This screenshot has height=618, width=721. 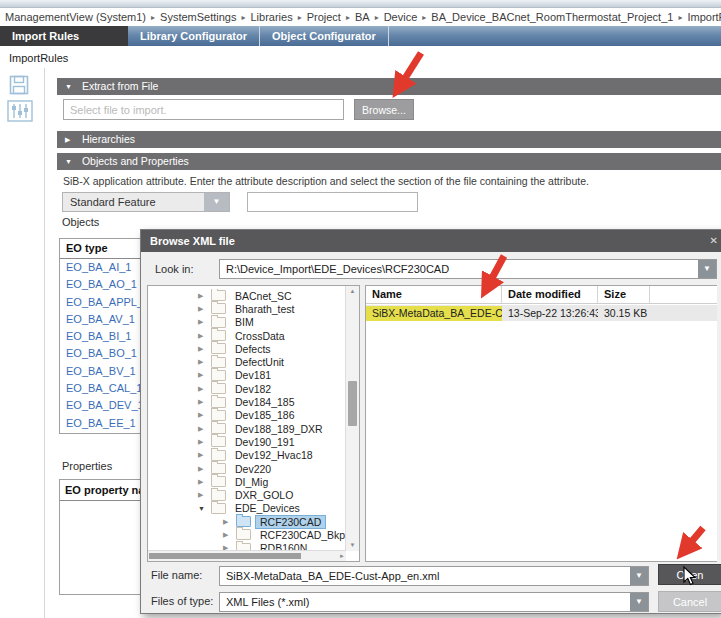 What do you see at coordinates (247, 556) in the screenshot?
I see `tree-horizontal-scrollbar: ►` at bounding box center [247, 556].